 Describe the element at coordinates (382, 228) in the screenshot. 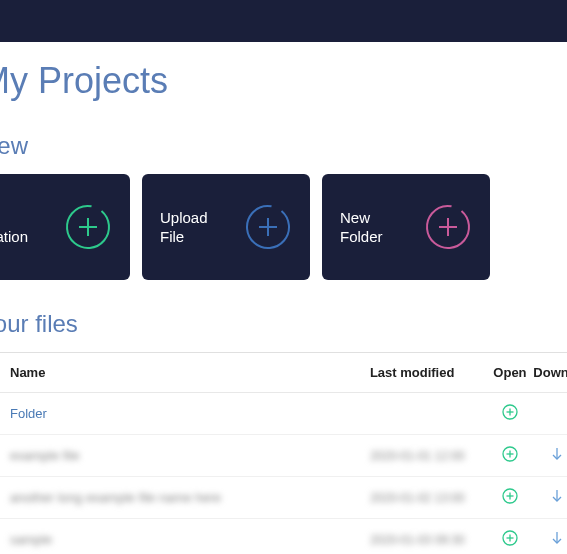

I see `new-folder-label: NewFolder` at that location.